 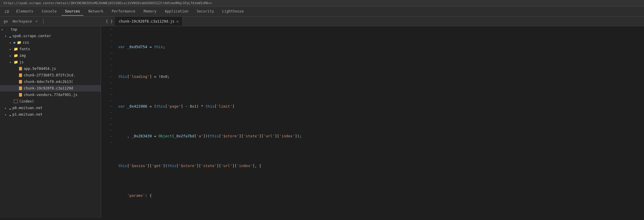 I want to click on tab-lighthouse: Lighthouse, so click(x=233, y=12).